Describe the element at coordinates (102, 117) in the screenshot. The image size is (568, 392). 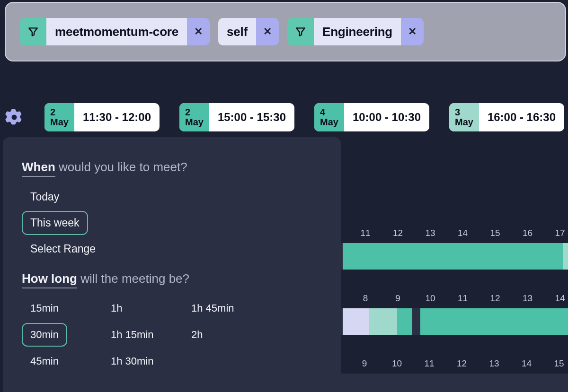
I see `time-slot: 2May11:30 - 12:00` at that location.